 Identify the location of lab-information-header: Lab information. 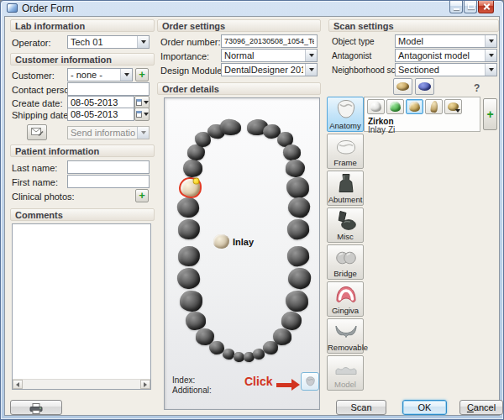
(82, 25).